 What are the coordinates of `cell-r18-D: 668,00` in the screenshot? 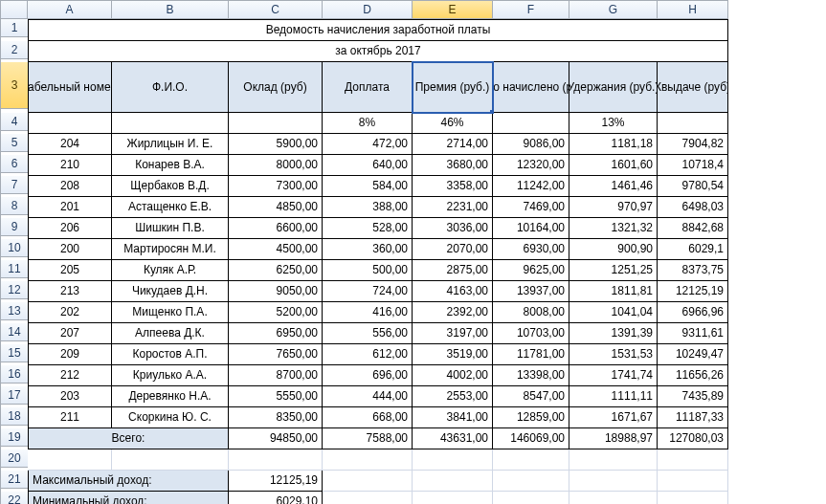 It's located at (368, 418).